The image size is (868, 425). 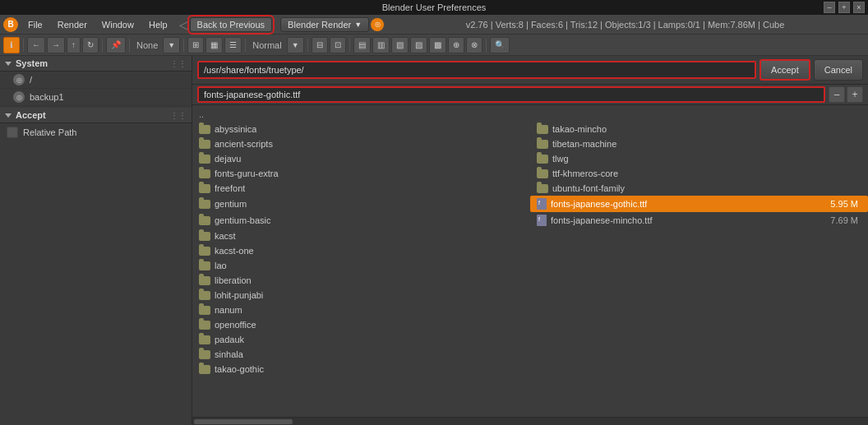 What do you see at coordinates (362, 280) in the screenshot?
I see `folder-liberation: liberation` at bounding box center [362, 280].